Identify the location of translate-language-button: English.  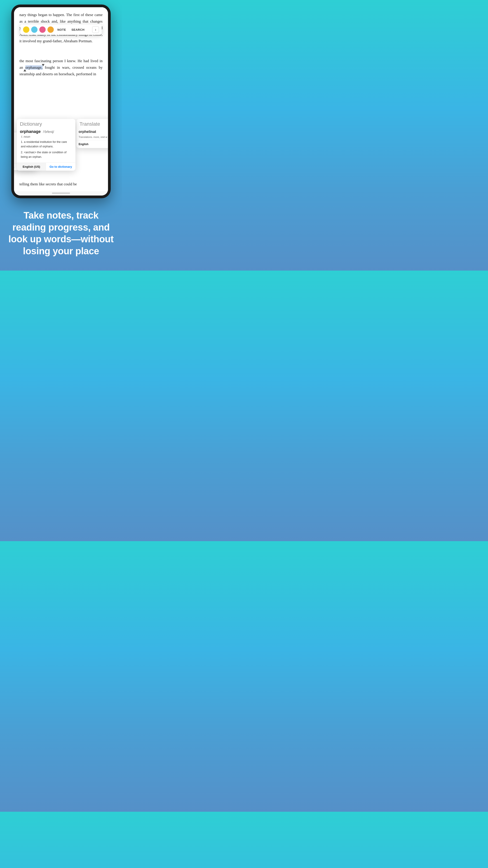
(92, 144).